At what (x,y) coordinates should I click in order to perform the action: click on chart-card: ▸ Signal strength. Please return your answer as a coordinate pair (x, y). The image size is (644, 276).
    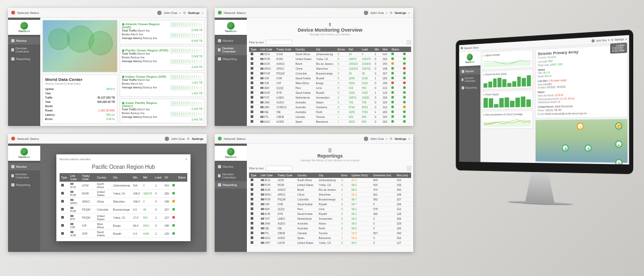
    Looking at the image, I should click on (508, 59).